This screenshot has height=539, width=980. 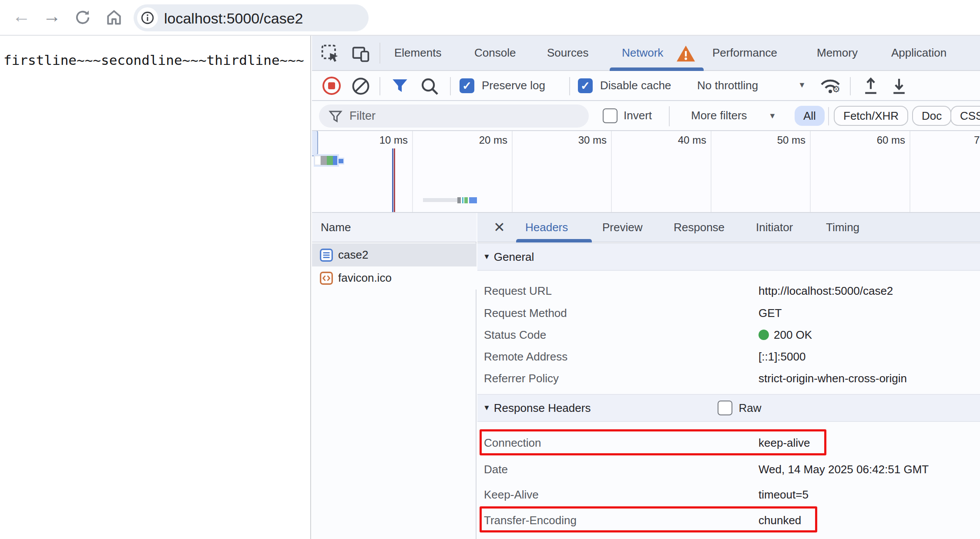 What do you see at coordinates (418, 53) in the screenshot?
I see `tab-elements: Elements` at bounding box center [418, 53].